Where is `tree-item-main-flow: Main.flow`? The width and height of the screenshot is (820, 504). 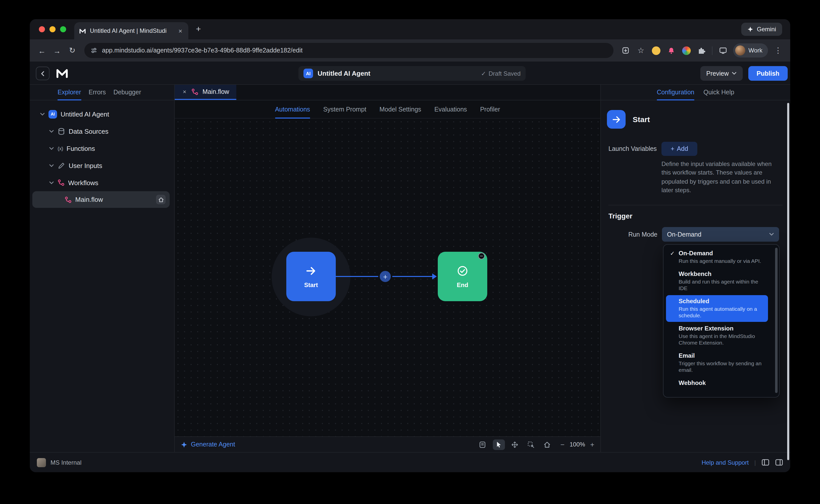 tree-item-main-flow: Main.flow is located at coordinates (101, 200).